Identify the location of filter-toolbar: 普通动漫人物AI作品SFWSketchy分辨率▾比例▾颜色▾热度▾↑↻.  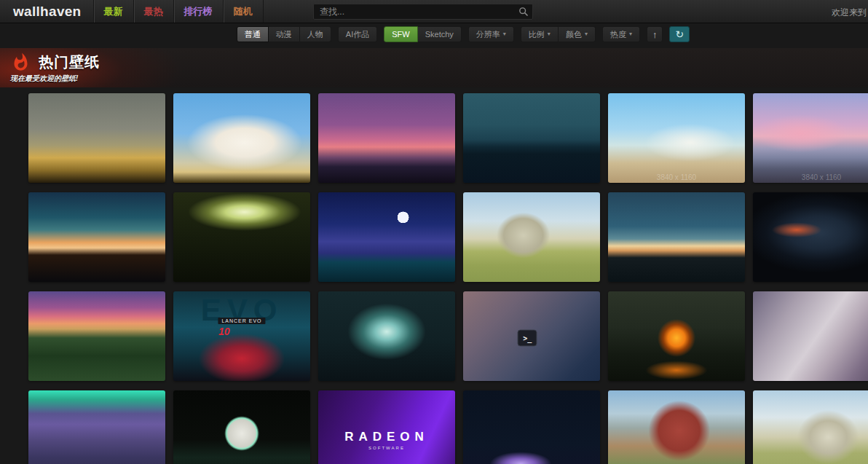
(434, 34).